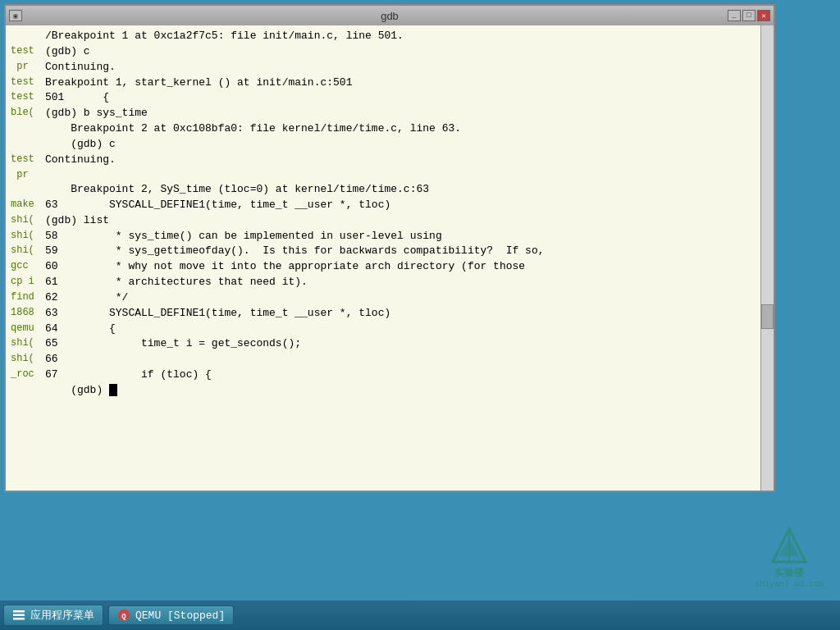 The height and width of the screenshot is (630, 840). Describe the element at coordinates (124, 617) in the screenshot. I see `svg-text: Q` at that location.